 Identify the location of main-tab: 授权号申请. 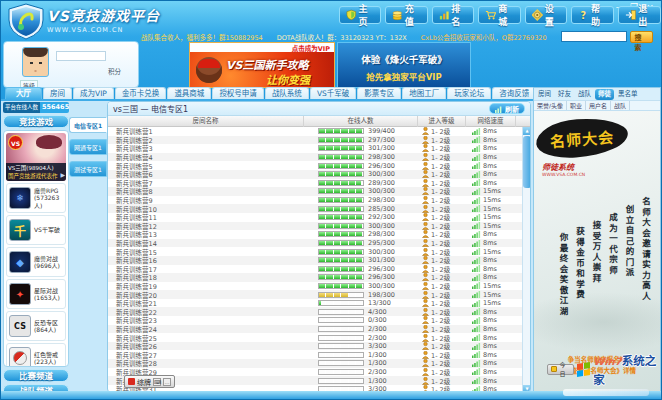
(238, 93).